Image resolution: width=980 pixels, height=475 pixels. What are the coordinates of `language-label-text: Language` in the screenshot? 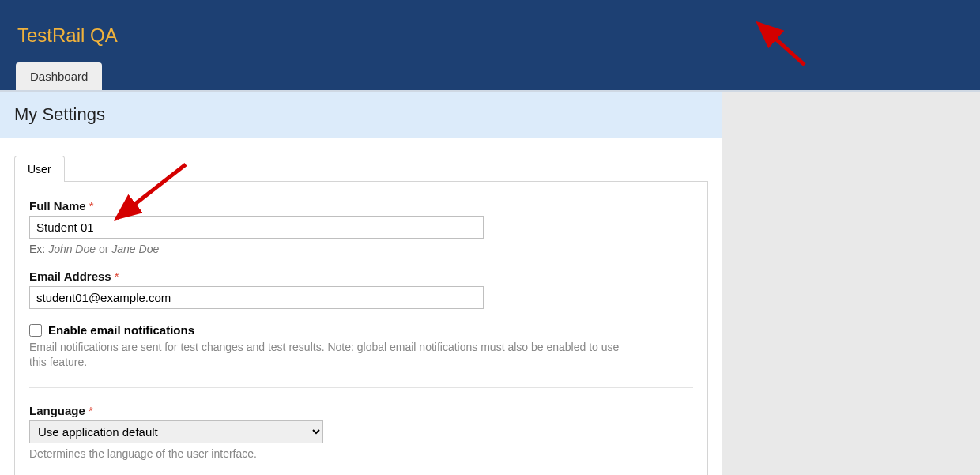 It's located at (57, 411).